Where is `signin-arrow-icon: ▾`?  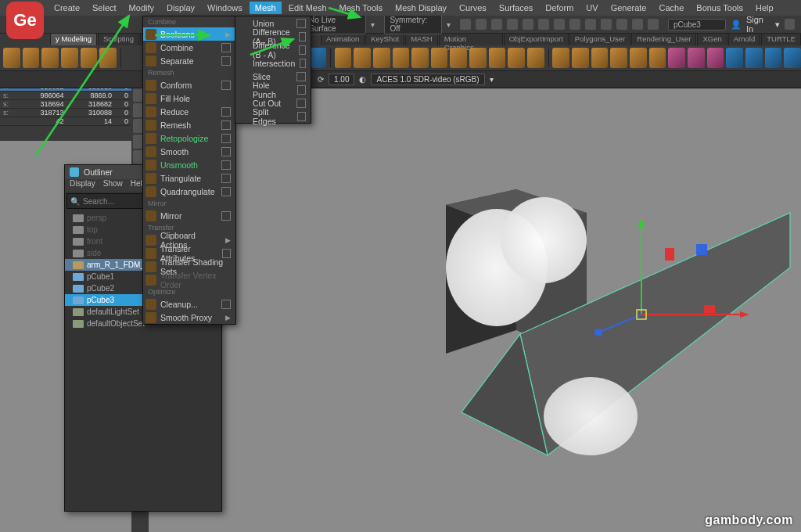
signin-arrow-icon: ▾ is located at coordinates (778, 25).